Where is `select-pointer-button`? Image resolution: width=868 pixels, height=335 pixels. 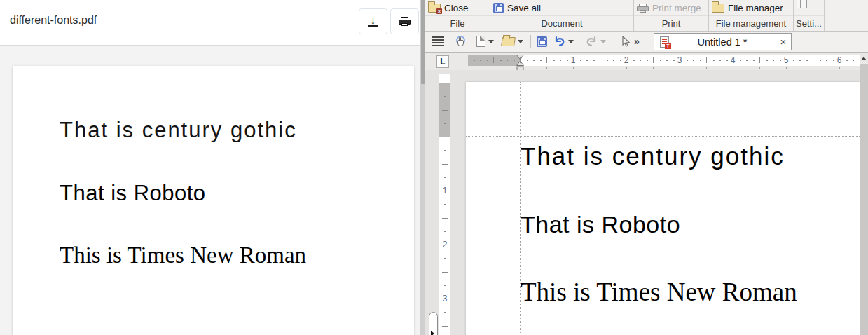 select-pointer-button is located at coordinates (626, 41).